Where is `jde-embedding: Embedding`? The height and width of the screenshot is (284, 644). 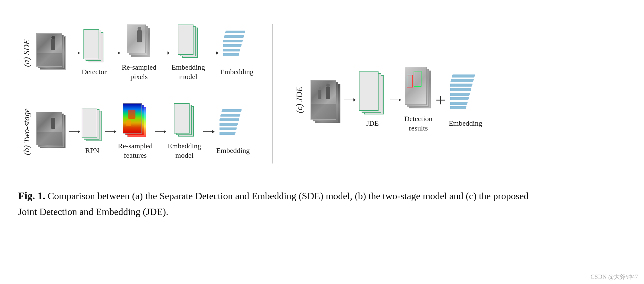
jde-embedding: Embedding is located at coordinates (466, 100).